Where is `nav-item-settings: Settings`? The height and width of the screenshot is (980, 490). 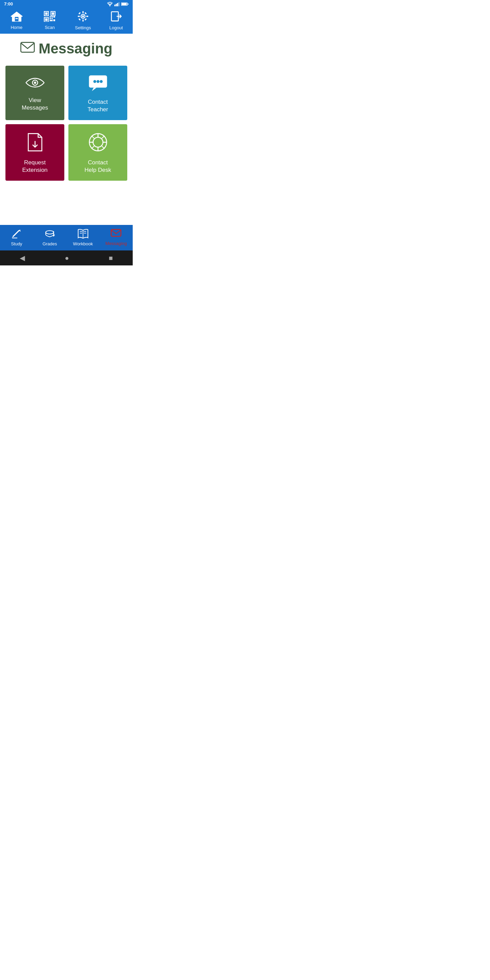
nav-item-settings: Settings is located at coordinates (83, 21).